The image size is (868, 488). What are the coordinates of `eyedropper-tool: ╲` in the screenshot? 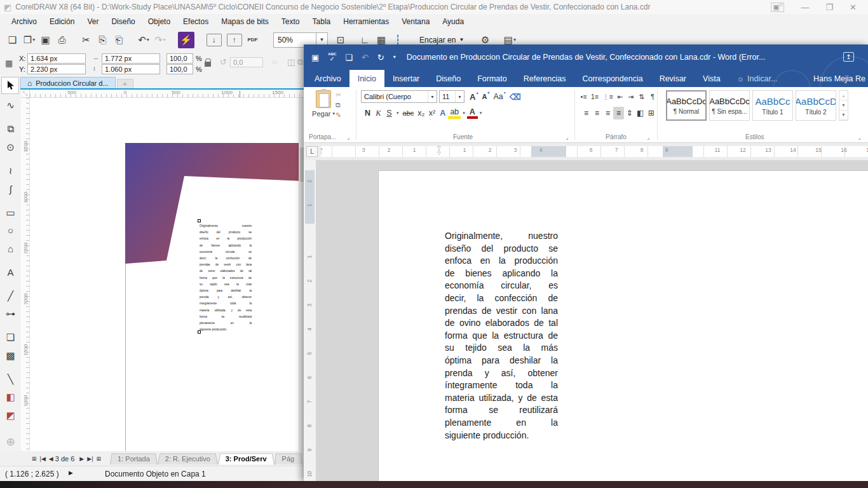 It's located at (11, 379).